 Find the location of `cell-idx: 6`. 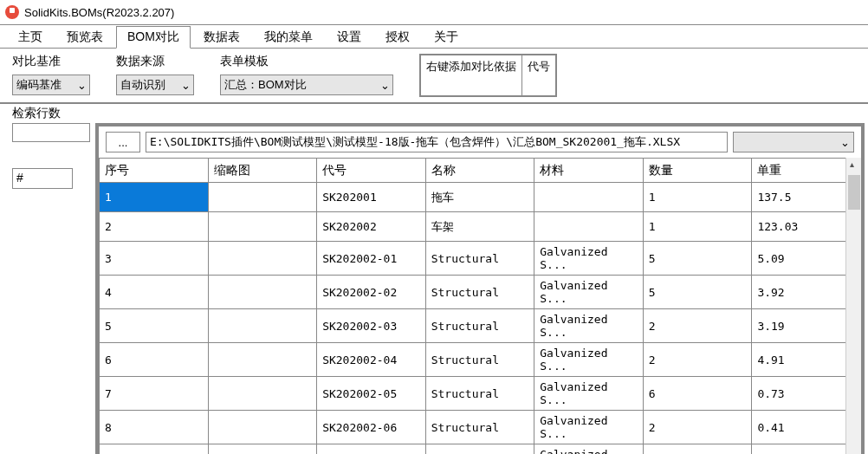

cell-idx: 6 is located at coordinates (154, 360).